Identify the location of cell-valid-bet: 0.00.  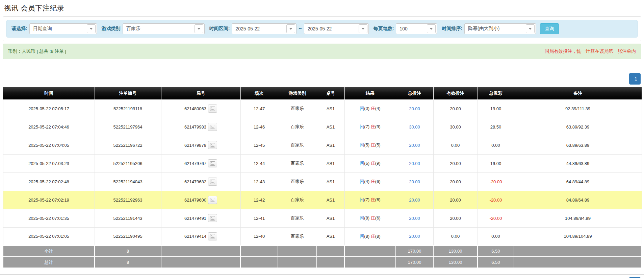
(455, 236).